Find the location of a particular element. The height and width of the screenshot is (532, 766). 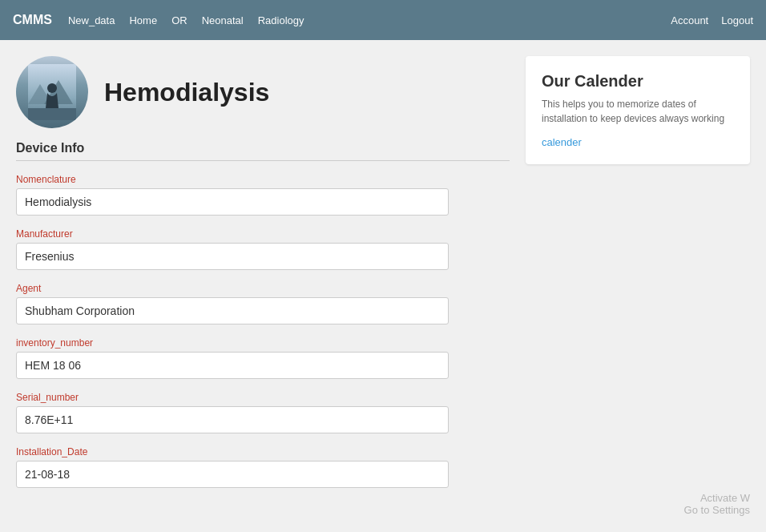

device-title: Hemodialysis is located at coordinates (187, 93).